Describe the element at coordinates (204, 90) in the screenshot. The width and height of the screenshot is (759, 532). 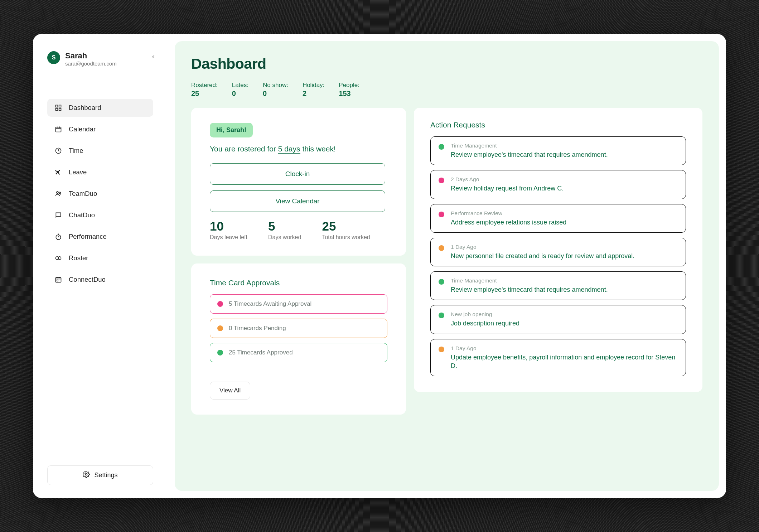
I see `stat-rostered: Rostered: 25` at that location.